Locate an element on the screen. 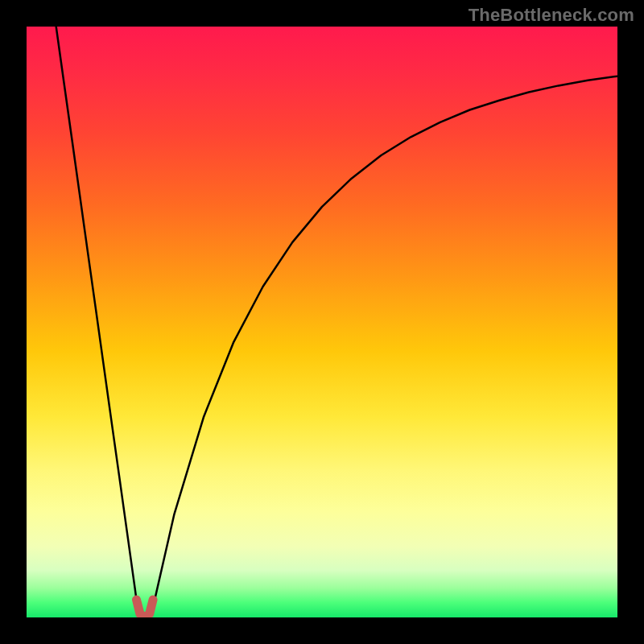  minimum-u-marker is located at coordinates (145, 609).